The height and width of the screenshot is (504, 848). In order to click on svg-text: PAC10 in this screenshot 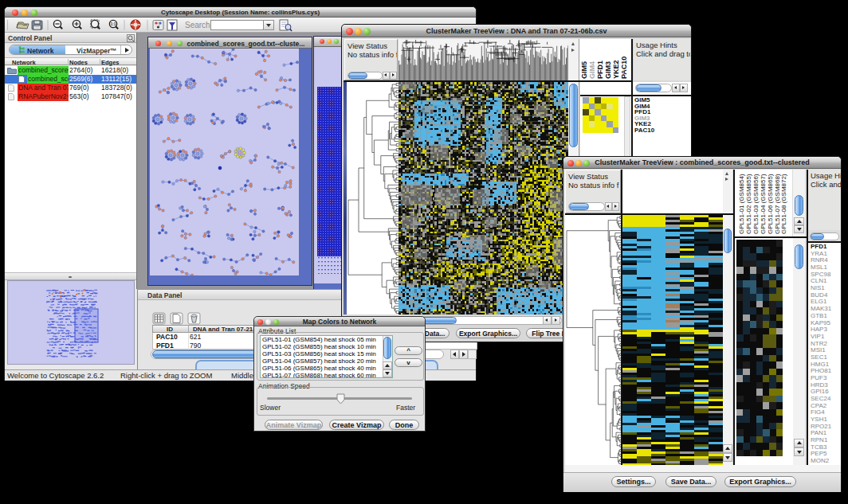, I will do `click(624, 68)`.